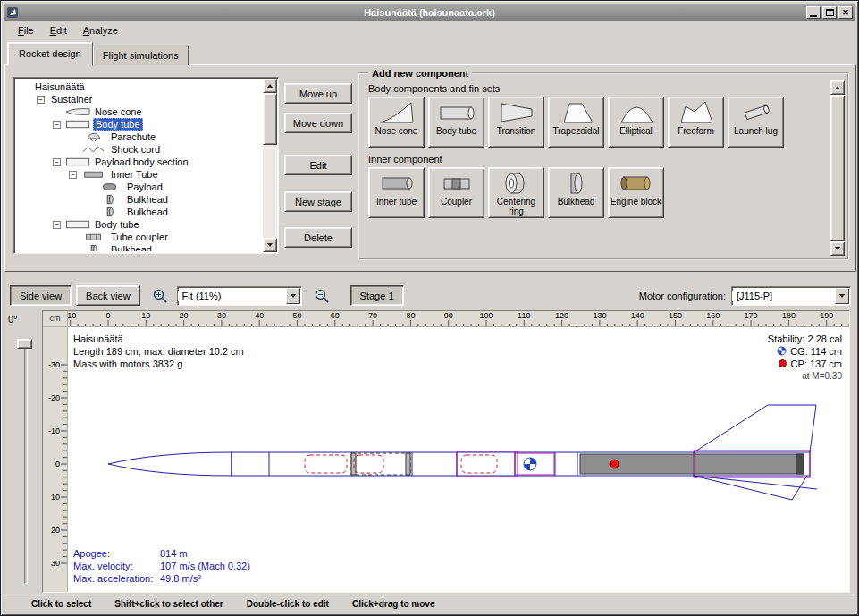 Image resolution: width=859 pixels, height=616 pixels. I want to click on tab-flight-simulations: Flight simulations, so click(141, 55).